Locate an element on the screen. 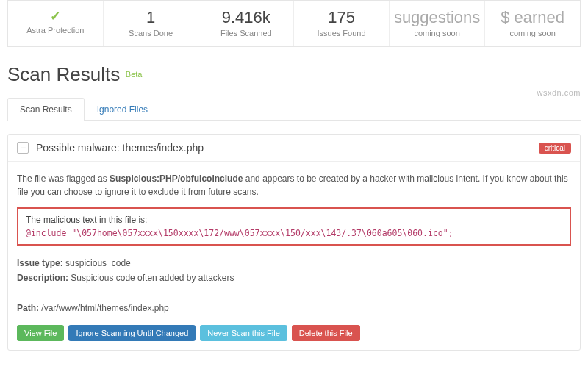  issue-type-label: Issue type: is located at coordinates (40, 263).